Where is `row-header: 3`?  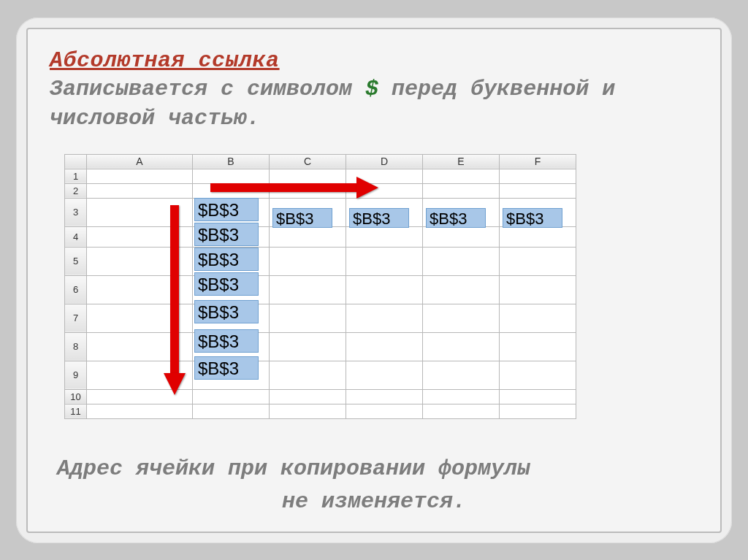 row-header: 3 is located at coordinates (76, 212).